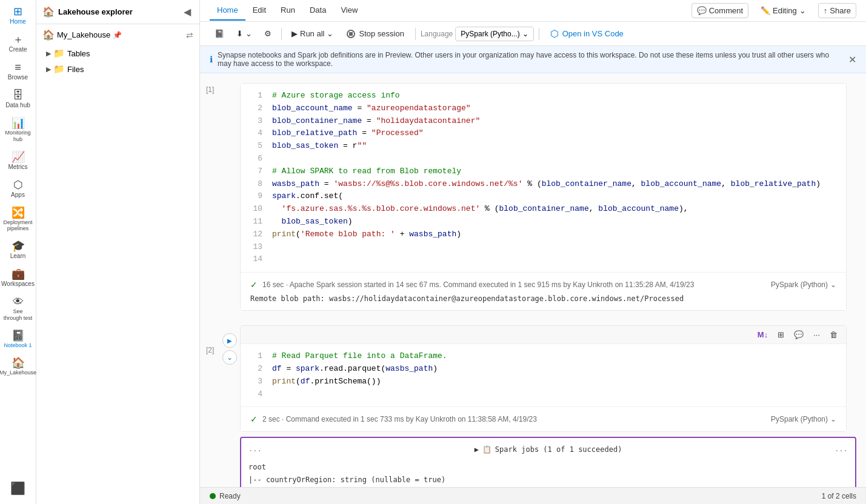 The height and width of the screenshot is (504, 866). I want to click on download-chevron: ⌄, so click(248, 34).